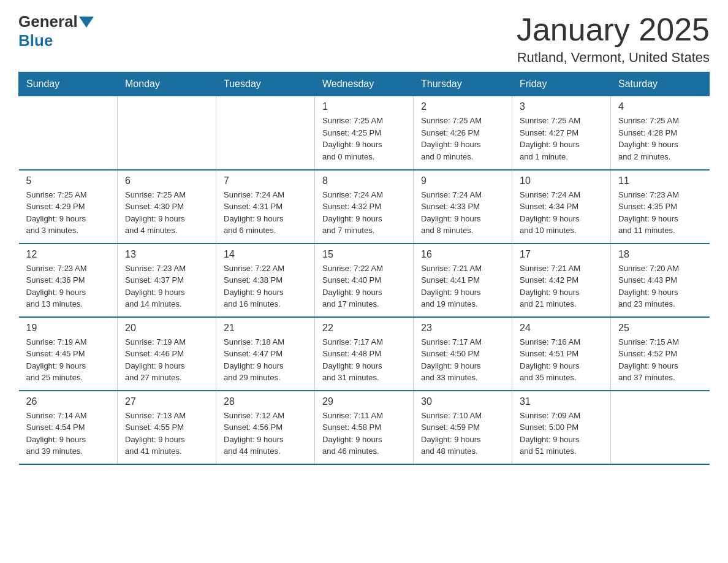 The height and width of the screenshot is (563, 728). What do you see at coordinates (661, 255) in the screenshot?
I see `day-number: 18` at bounding box center [661, 255].